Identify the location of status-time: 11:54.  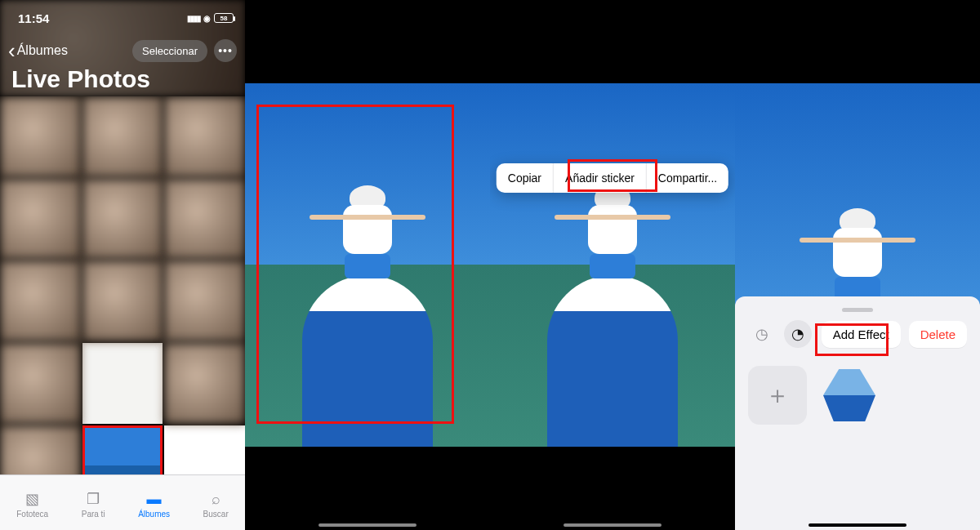
(33, 18).